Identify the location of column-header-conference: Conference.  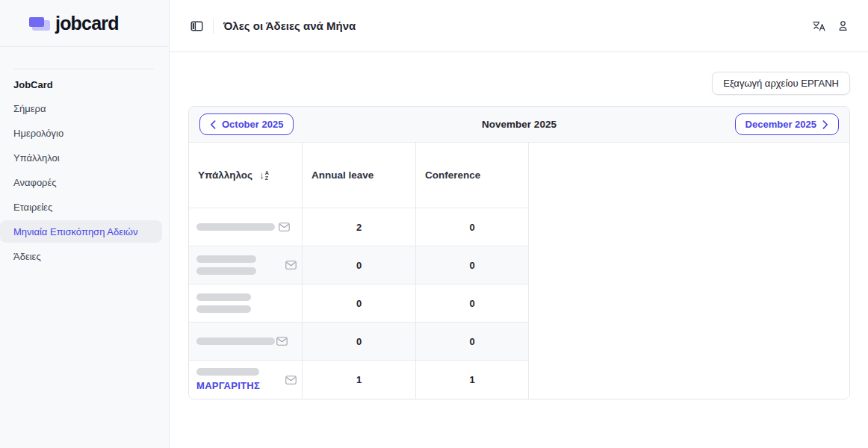
(472, 175).